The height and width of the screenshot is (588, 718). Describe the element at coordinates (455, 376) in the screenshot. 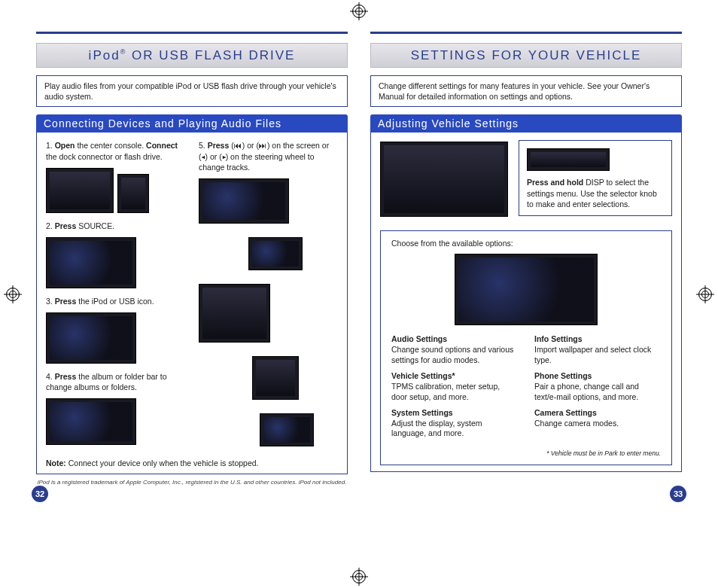

I see `opt-vehicle-title: Vehicle Settings*` at that location.